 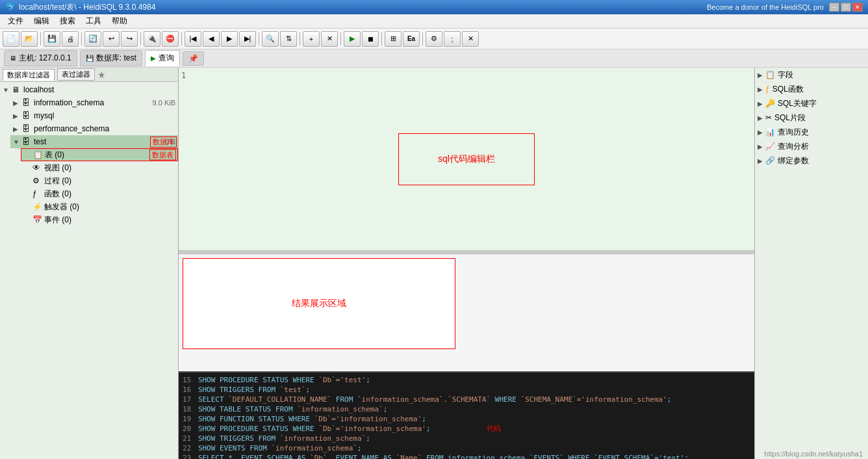 I want to click on sep8, so click(x=382, y=39).